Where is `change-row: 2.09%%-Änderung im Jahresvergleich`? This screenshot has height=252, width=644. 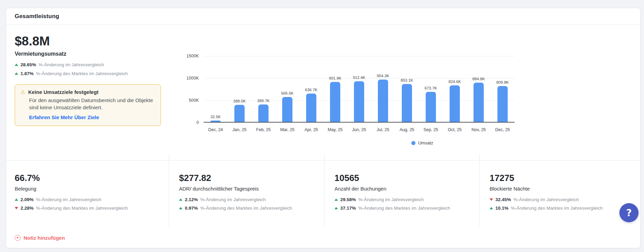
change-row: 2.09%%-Änderung im Jahresvergleich is located at coordinates (90, 199).